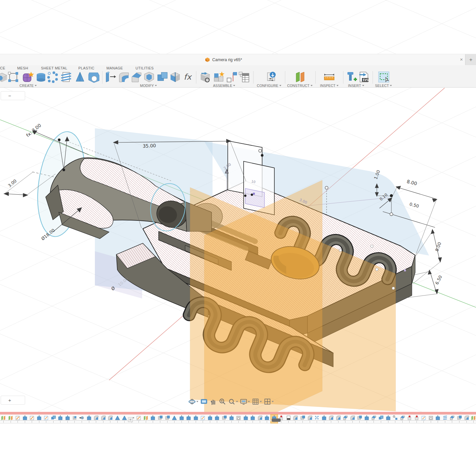 The image size is (476, 476). I want to click on ribbon-group-insert: INSERT, so click(356, 86).